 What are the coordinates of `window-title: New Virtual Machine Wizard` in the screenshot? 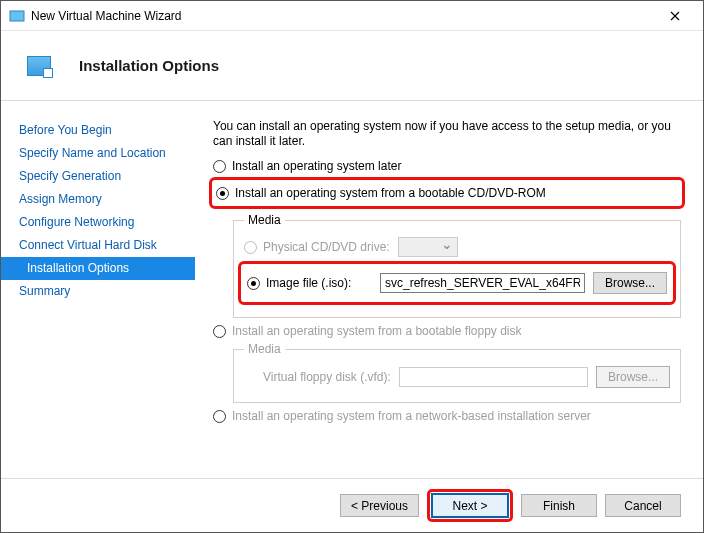 It's located at (343, 16).